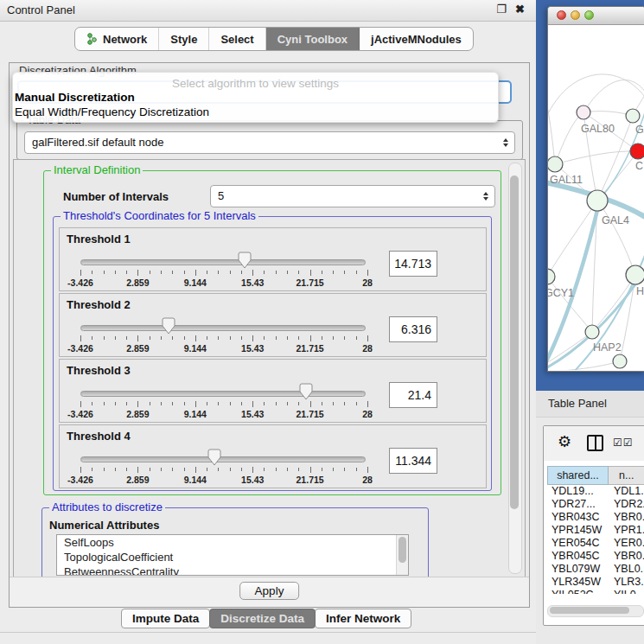 The image size is (644, 644). Describe the element at coordinates (166, 619) in the screenshot. I see `mode-tab-impute-data: Impute Data` at that location.